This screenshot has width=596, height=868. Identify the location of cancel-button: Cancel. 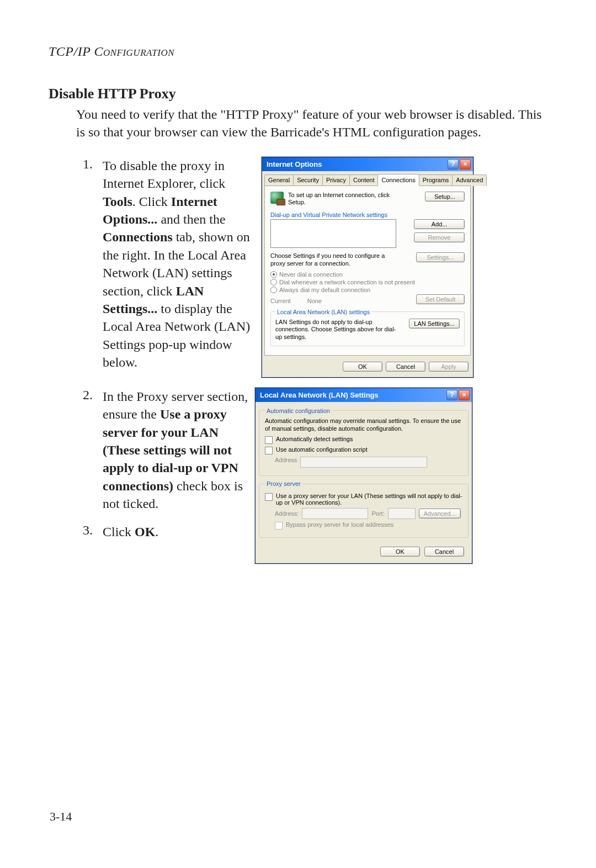
(406, 367).